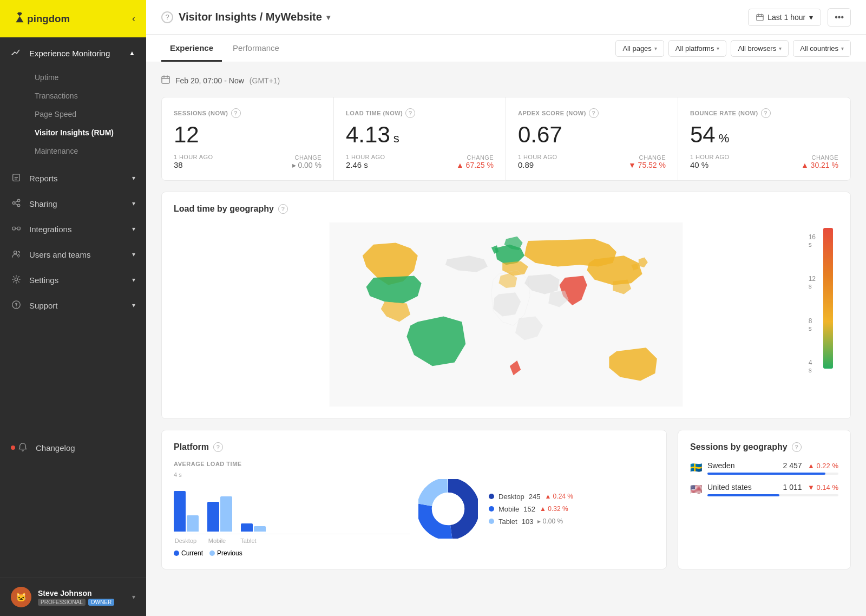 The image size is (866, 616). What do you see at coordinates (509, 509) in the screenshot?
I see `pie-label-mobile: Mobile` at bounding box center [509, 509].